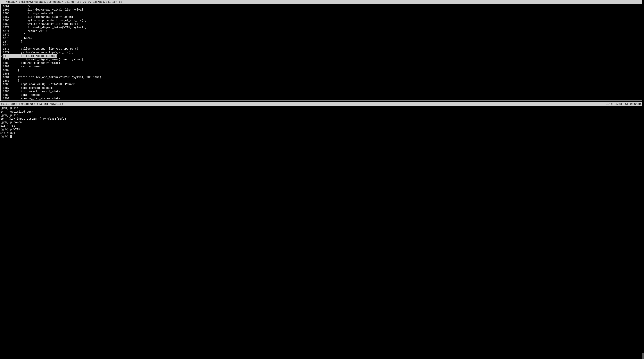 This screenshot has height=359, width=644. I want to click on line-number: 1367, so click(7, 17).